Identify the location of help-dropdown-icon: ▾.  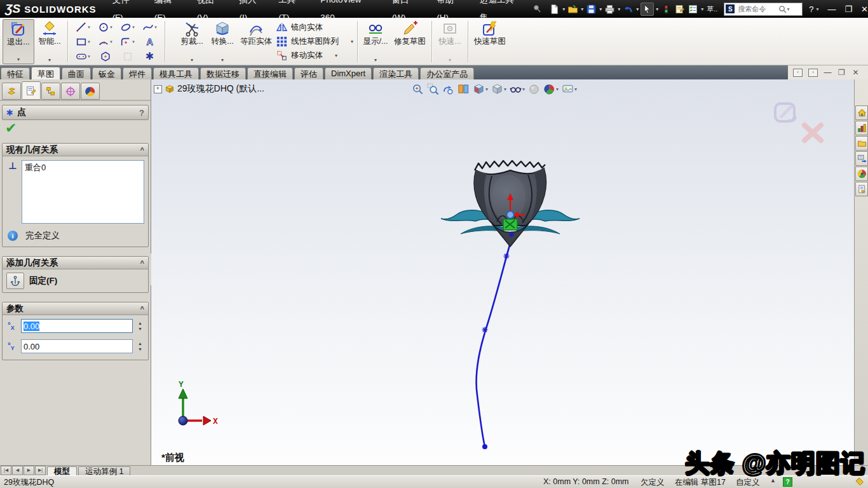
(817, 9).